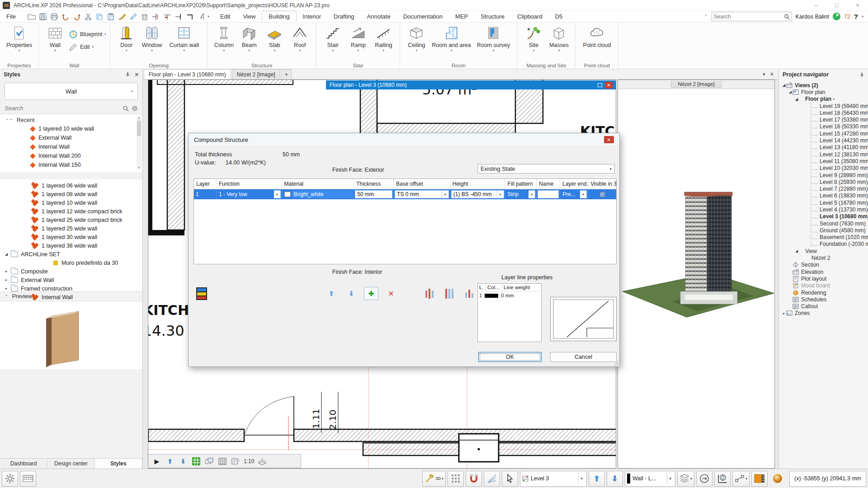 This screenshot has height=488, width=868. What do you see at coordinates (71, 138) in the screenshot?
I see `recent-style-item: External Wall` at bounding box center [71, 138].